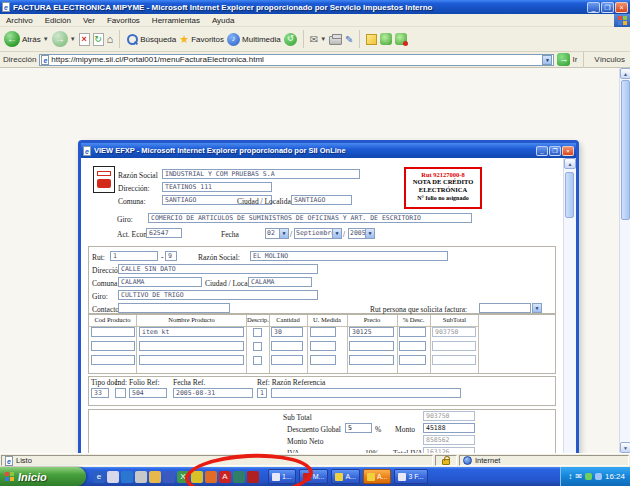 This screenshot has height=486, width=630. Describe the element at coordinates (113, 477) in the screenshot. I see `quicklaunch-mail-icon` at that location.